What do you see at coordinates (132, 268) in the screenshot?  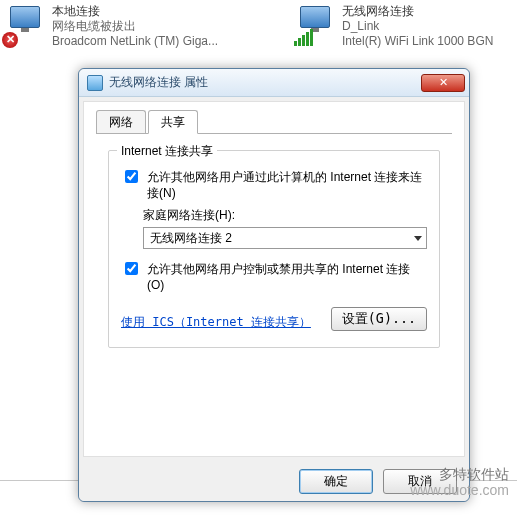 I see `allow-control-checkbox` at bounding box center [132, 268].